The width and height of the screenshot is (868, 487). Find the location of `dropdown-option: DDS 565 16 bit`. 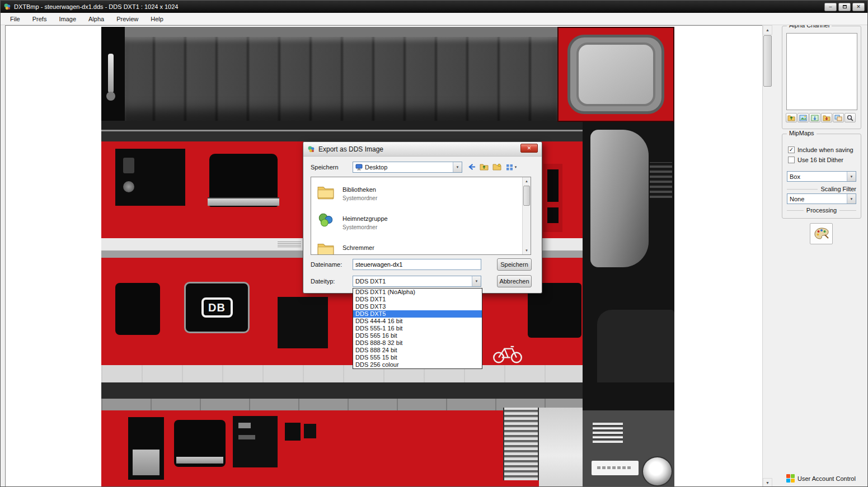

dropdown-option: DDS 565 16 bit is located at coordinates (417, 335).